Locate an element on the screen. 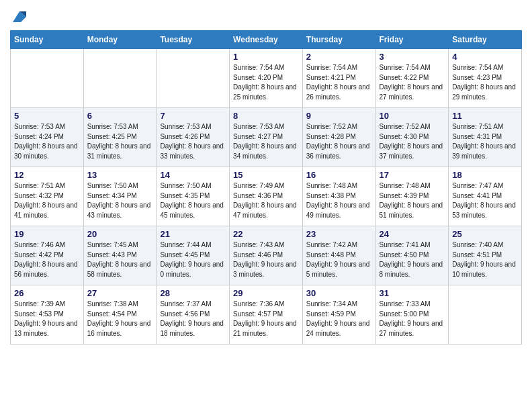 The image size is (532, 411). weekday-header-sunday: Sunday is located at coordinates (47, 40).